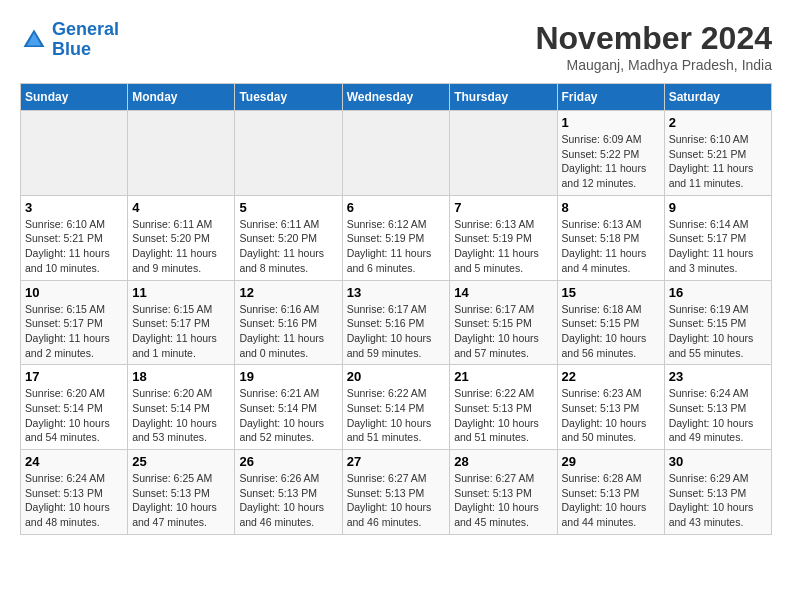  I want to click on day-info: Sunrise: 6:17 AMSunset: 5:16 PMDaylight:…, so click(396, 332).